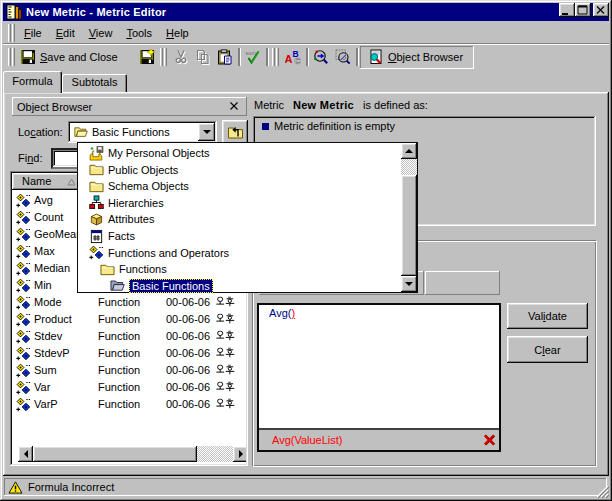 The image size is (612, 501). Describe the element at coordinates (46, 404) in the screenshot. I see `cell-name: VarP` at that location.